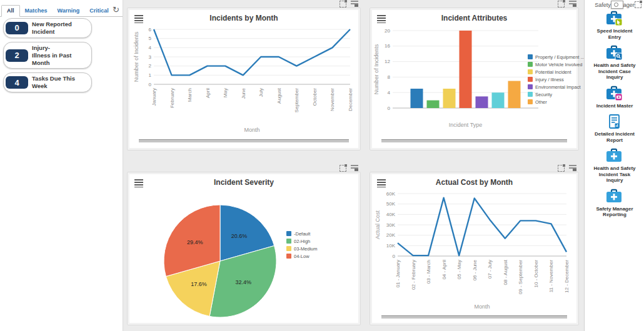 The height and width of the screenshot is (331, 644). What do you see at coordinates (475, 270) in the screenshot?
I see `svg-text: 06 - June` at bounding box center [475, 270].